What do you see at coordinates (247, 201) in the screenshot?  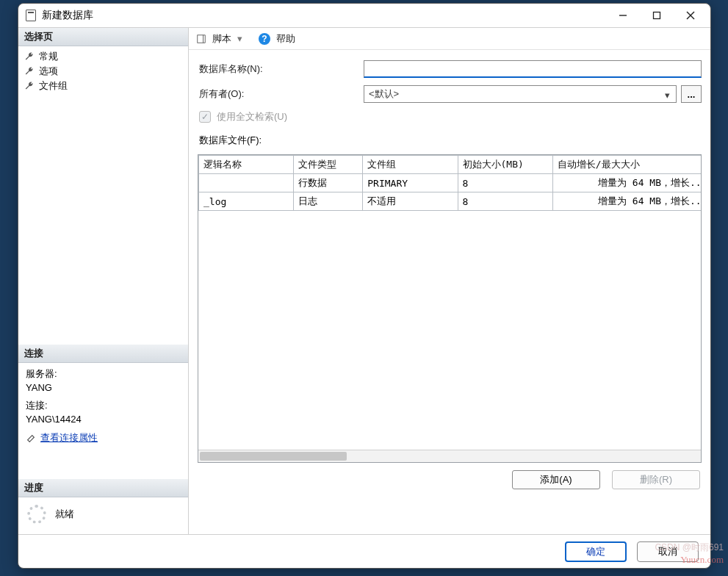 I see `cell-logical: _log` at bounding box center [247, 201].